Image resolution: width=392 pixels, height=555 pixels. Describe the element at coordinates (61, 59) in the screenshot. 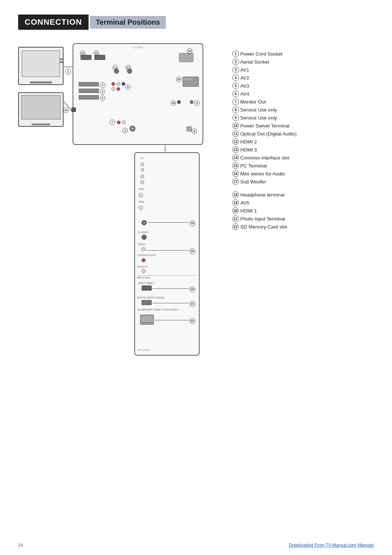

I see `tv-connector` at that location.